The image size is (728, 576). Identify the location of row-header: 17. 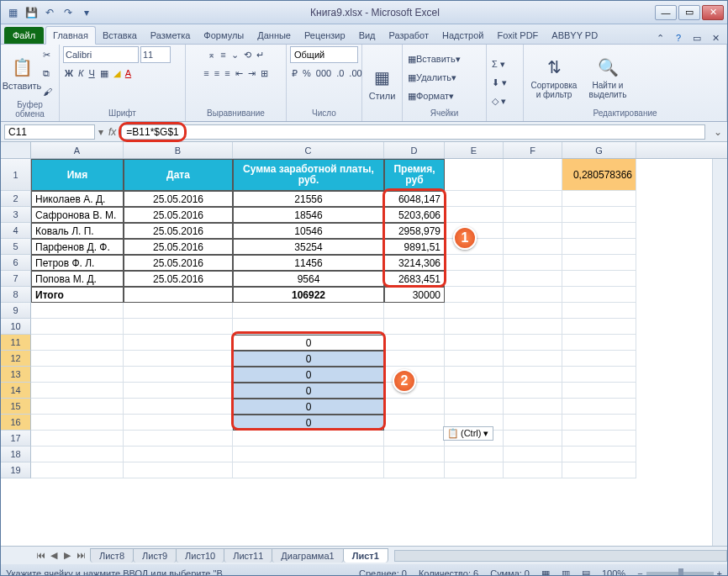
(16, 439).